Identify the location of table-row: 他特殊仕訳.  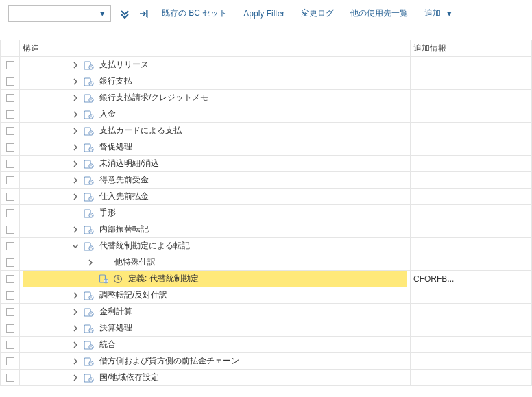
(266, 263).